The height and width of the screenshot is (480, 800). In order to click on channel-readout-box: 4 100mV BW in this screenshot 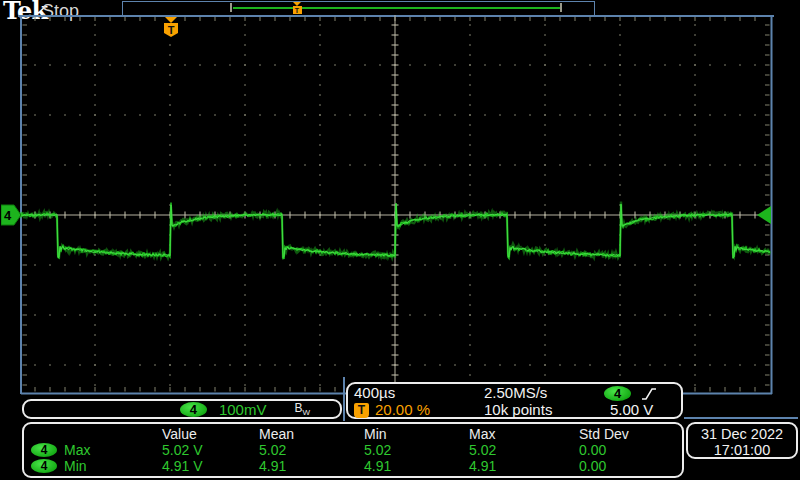, I will do `click(182, 409)`.